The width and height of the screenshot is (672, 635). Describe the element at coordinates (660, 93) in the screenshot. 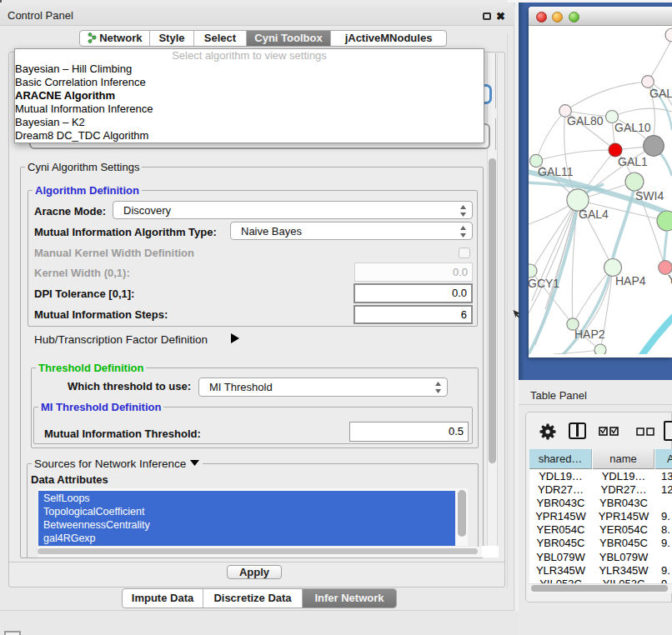

I see `svg-text: GAL` at that location.